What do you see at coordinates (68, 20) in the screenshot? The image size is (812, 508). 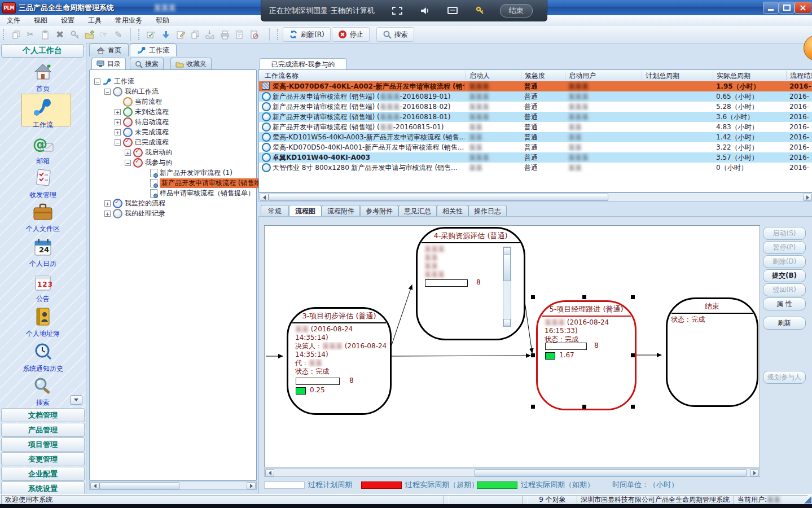 I see `menu-settings: 设置` at bounding box center [68, 20].